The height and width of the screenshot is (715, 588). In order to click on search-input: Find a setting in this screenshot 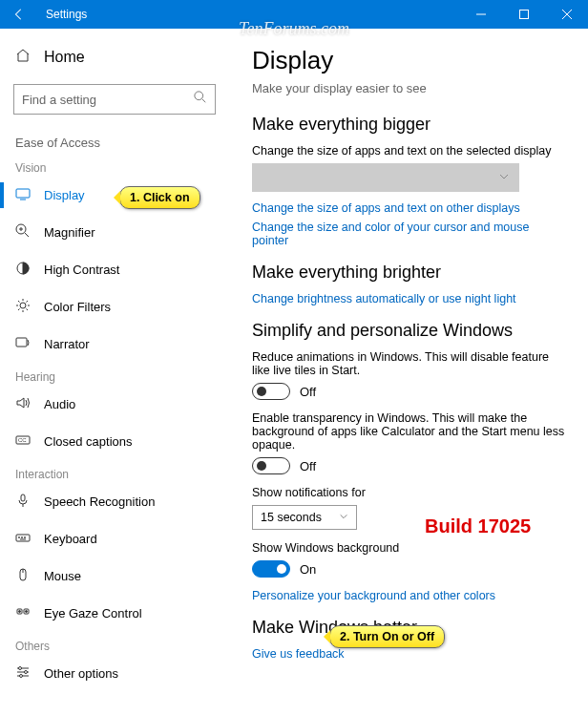, I will do `click(115, 99)`.